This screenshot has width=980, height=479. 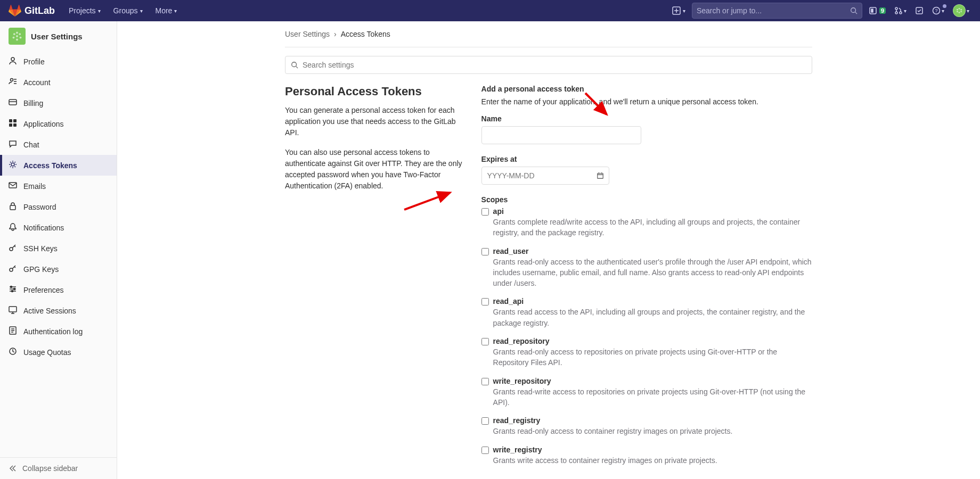 What do you see at coordinates (13, 228) in the screenshot?
I see `bell-icon` at bounding box center [13, 228].